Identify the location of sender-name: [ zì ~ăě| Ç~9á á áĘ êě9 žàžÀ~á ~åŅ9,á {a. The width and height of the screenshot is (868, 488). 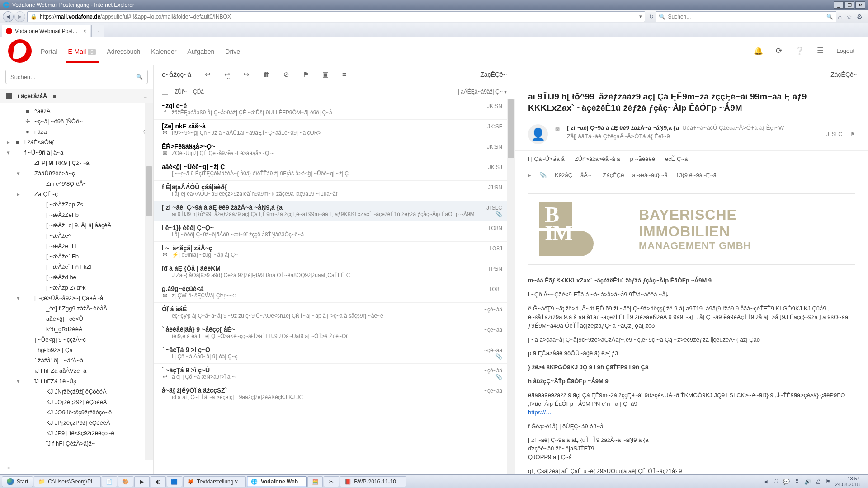
(623, 127).